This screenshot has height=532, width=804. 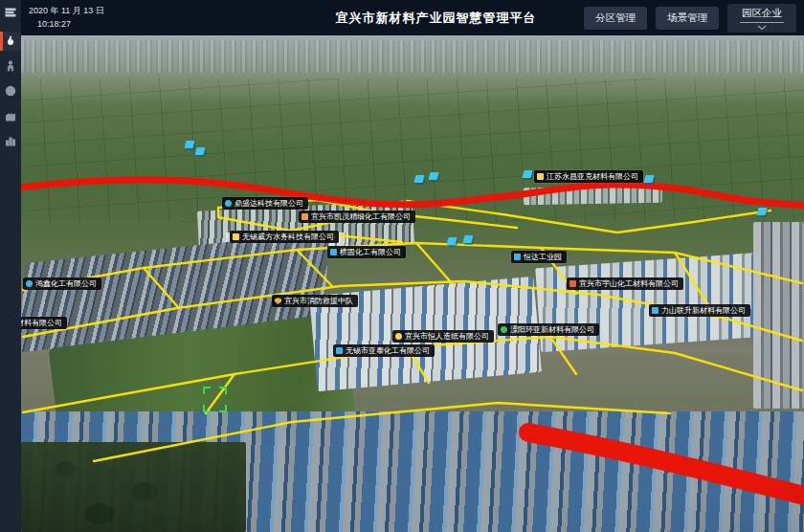 I want to click on enterprise-label-text: 宜兴市宇山化工材料有限公司, so click(x=629, y=283).